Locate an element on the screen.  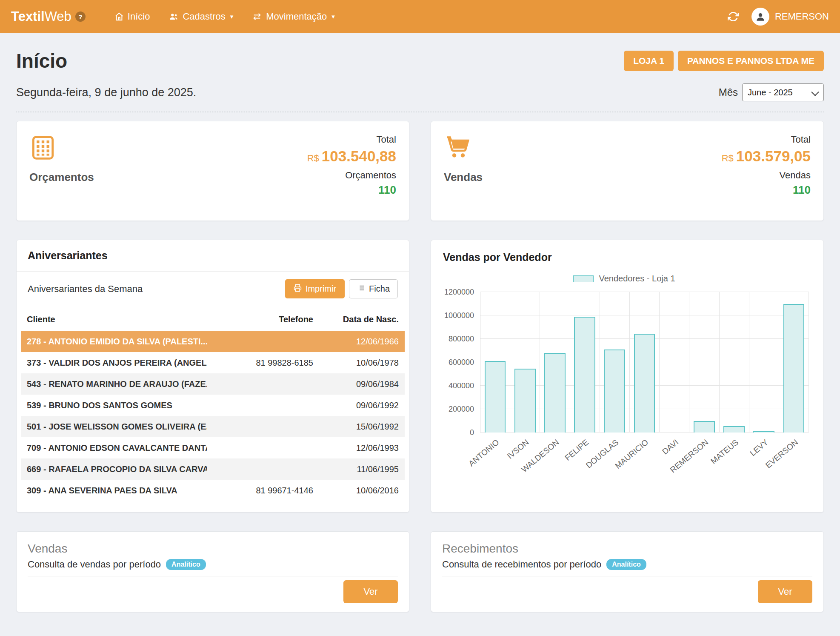
cell-data: 12/06/1993 is located at coordinates (359, 448).